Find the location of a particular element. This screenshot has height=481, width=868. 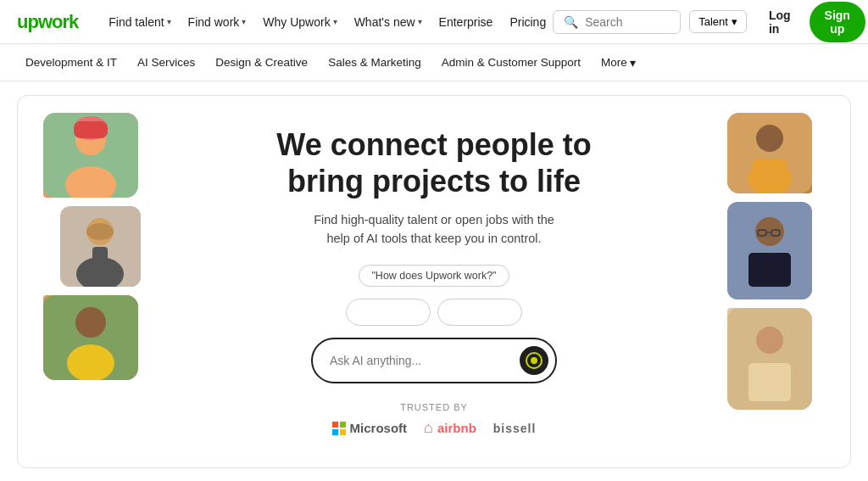

main-nav-links: Find talent ▾ Find work ▾ Why Upwork ▾ W… is located at coordinates (327, 22).